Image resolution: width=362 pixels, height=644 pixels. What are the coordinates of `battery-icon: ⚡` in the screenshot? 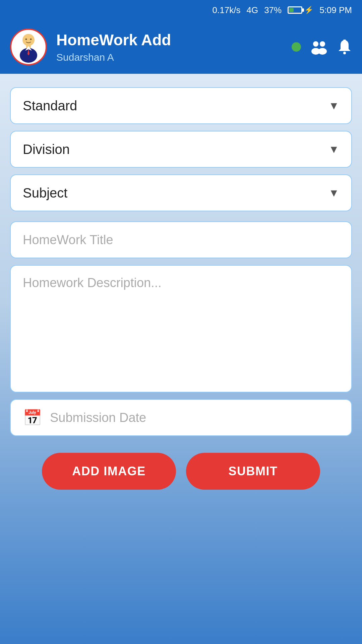 It's located at (300, 10).